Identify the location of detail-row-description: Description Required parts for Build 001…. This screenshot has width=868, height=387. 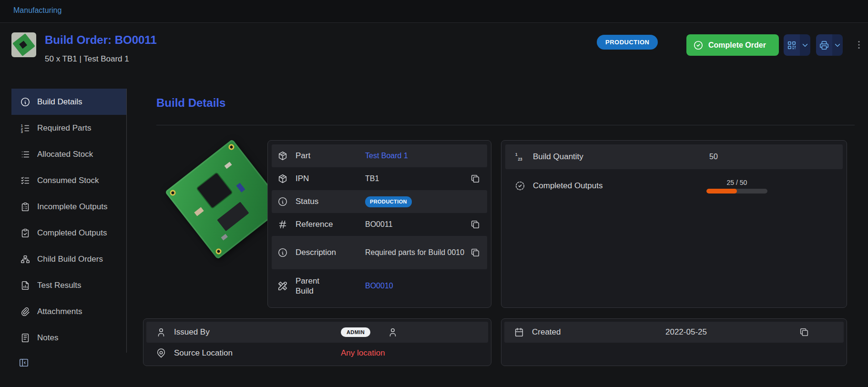
(379, 253).